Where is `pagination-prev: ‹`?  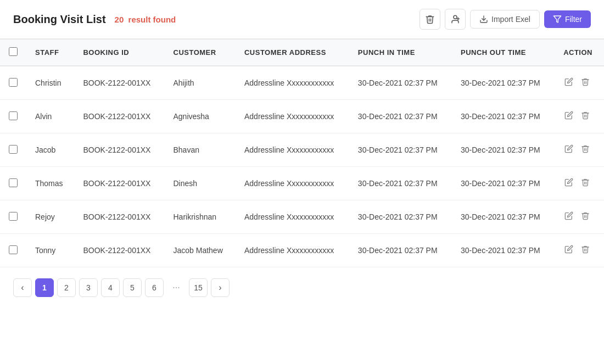 pagination-prev: ‹ is located at coordinates (23, 288).